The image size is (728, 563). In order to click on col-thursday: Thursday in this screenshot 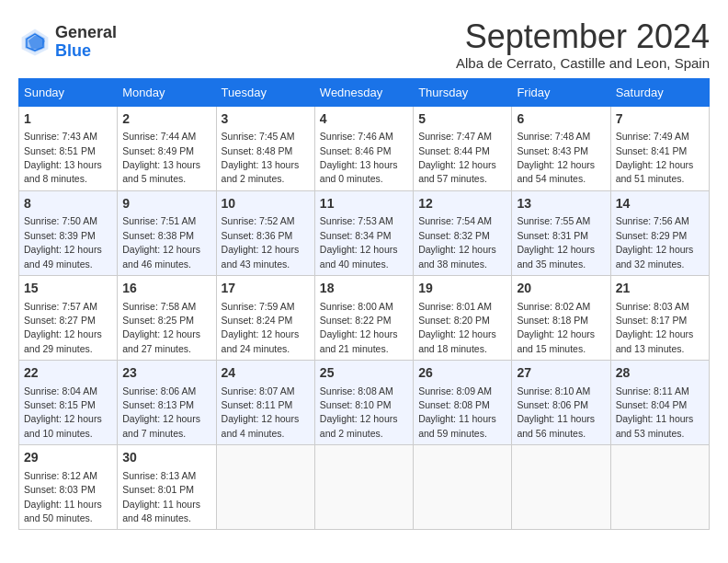, I will do `click(463, 92)`.